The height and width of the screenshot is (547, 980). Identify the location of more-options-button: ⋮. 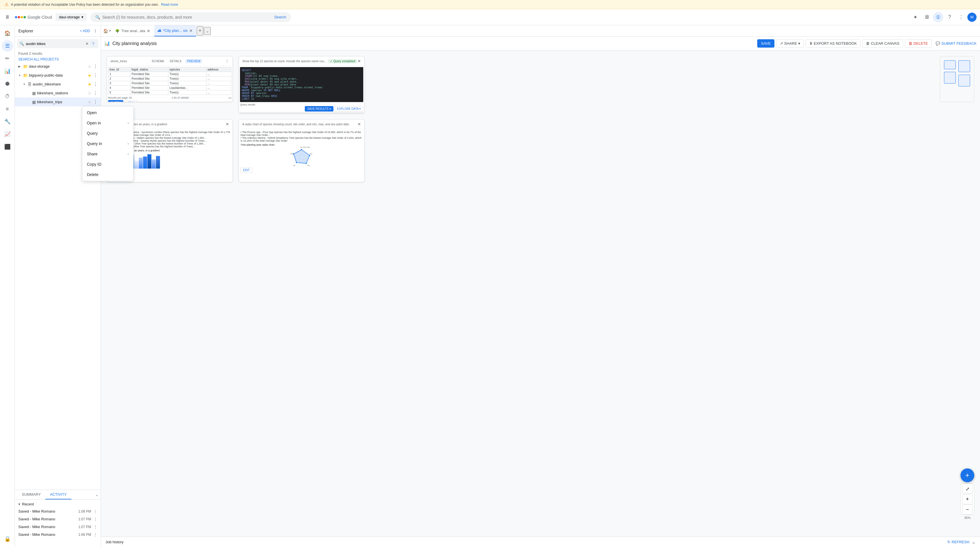
(961, 17).